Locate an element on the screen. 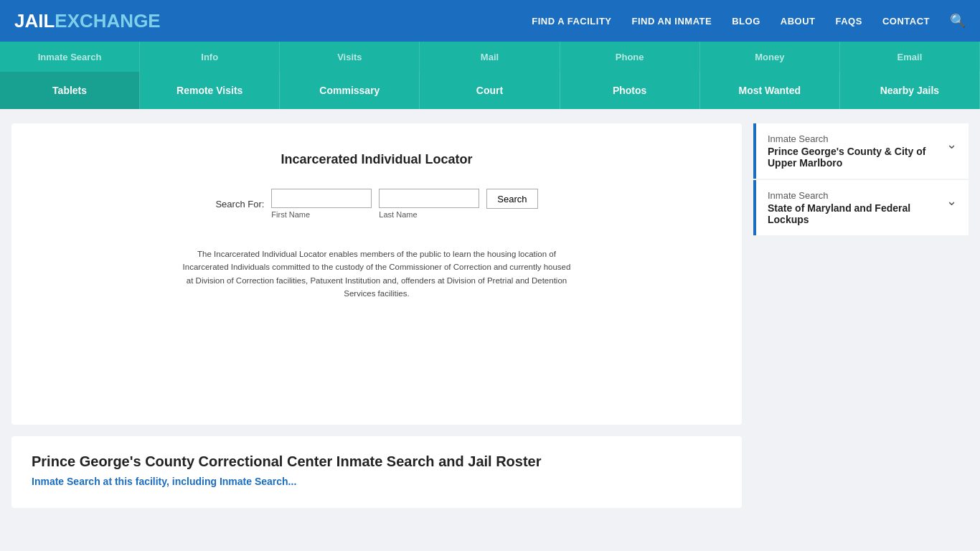 This screenshot has width=980, height=551. bottom-card-subtitle: Inmate Search at this facility, includin… is located at coordinates (377, 481).